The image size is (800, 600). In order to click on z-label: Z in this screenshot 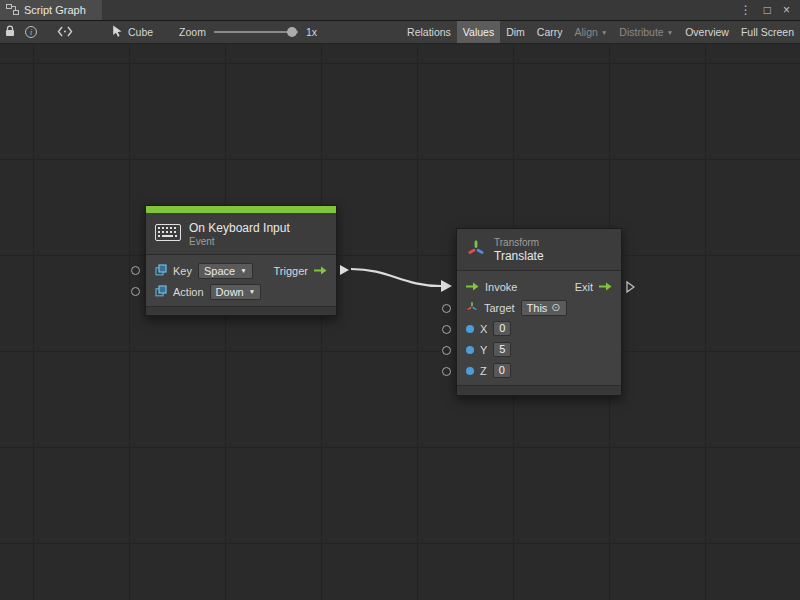, I will do `click(484, 371)`.